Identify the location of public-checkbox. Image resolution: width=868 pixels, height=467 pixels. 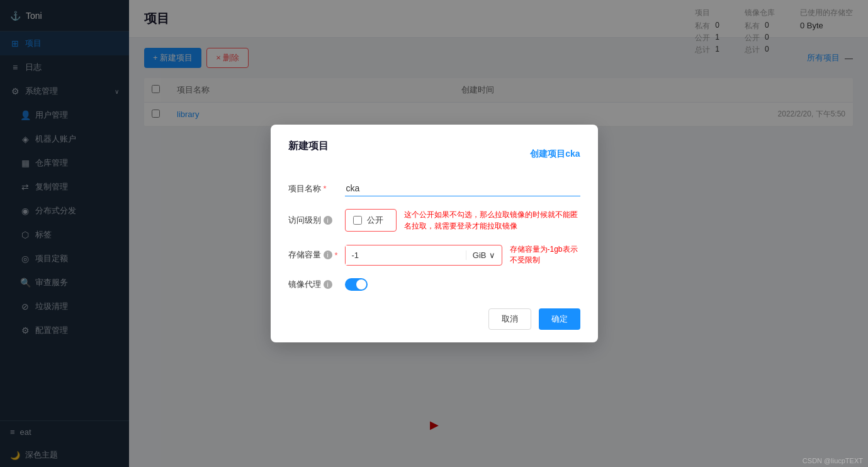
(358, 220).